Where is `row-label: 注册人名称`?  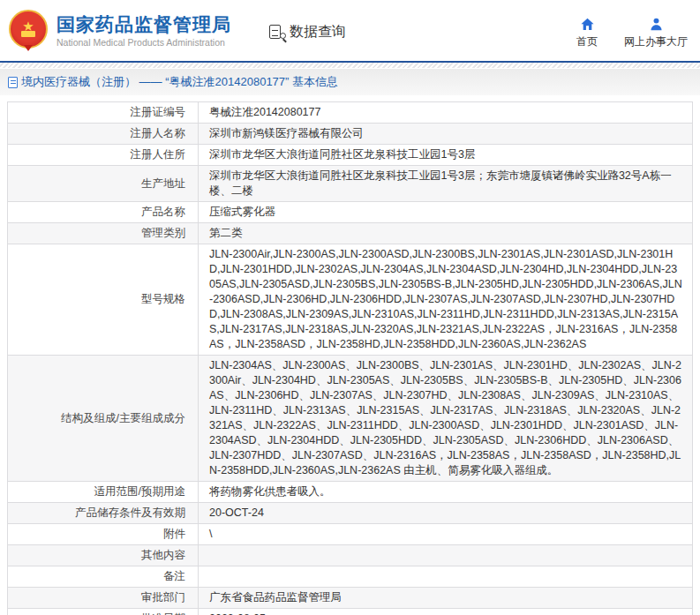 row-label: 注册人名称 is located at coordinates (159, 133).